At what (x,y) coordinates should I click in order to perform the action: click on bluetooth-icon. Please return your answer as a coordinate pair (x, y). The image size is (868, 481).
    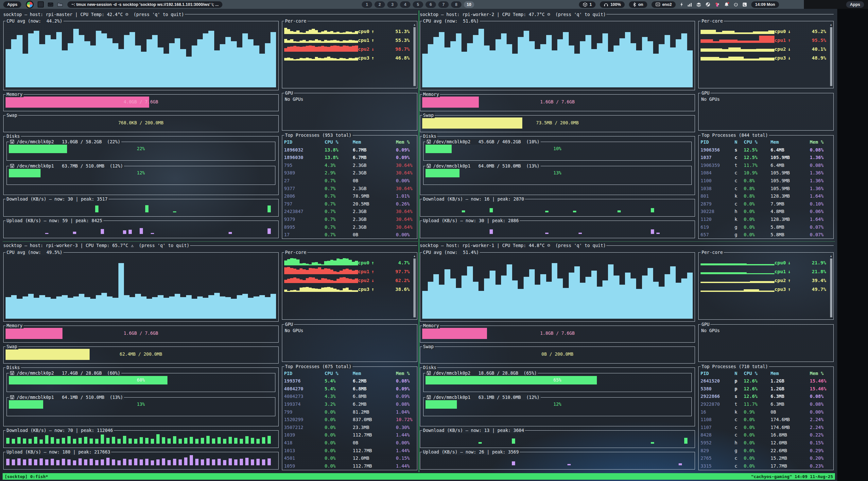
    Looking at the image, I should click on (634, 5).